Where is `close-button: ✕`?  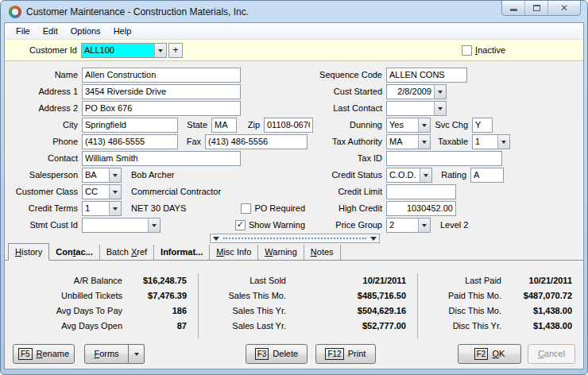 close-button: ✕ is located at coordinates (564, 8).